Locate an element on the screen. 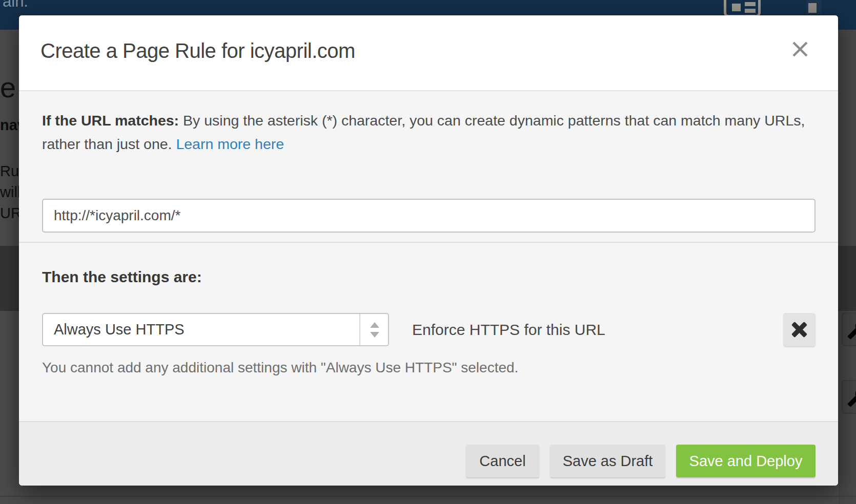 Image resolution: width=856 pixels, height=504 pixels. url-match-label: If the URL matches: is located at coordinates (111, 120).